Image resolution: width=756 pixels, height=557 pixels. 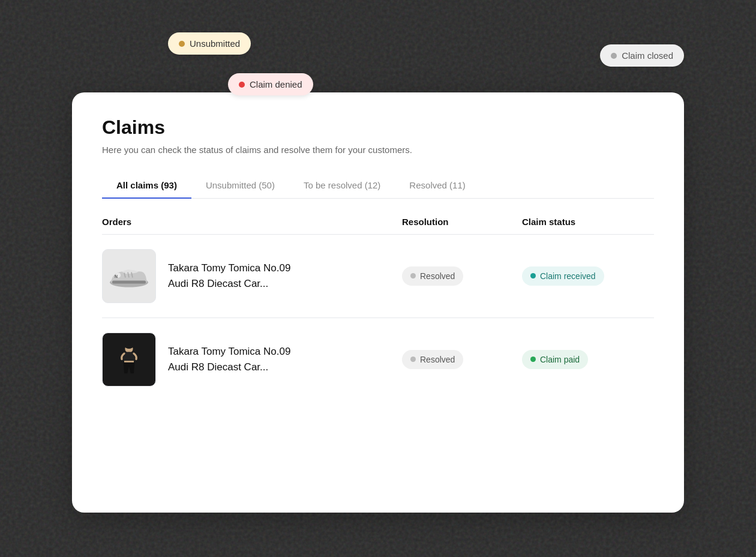 I want to click on product-name-2: Takara Tomy Tomica No.09 Audi R8 Diecast…, so click(x=229, y=359).